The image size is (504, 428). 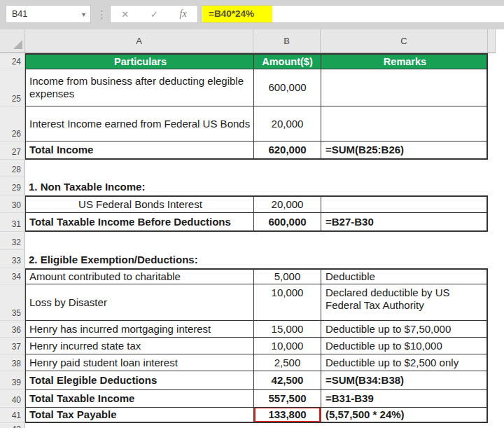 What do you see at coordinates (139, 381) in the screenshot?
I see `cell-A39: Total Elegible Deductions` at bounding box center [139, 381].